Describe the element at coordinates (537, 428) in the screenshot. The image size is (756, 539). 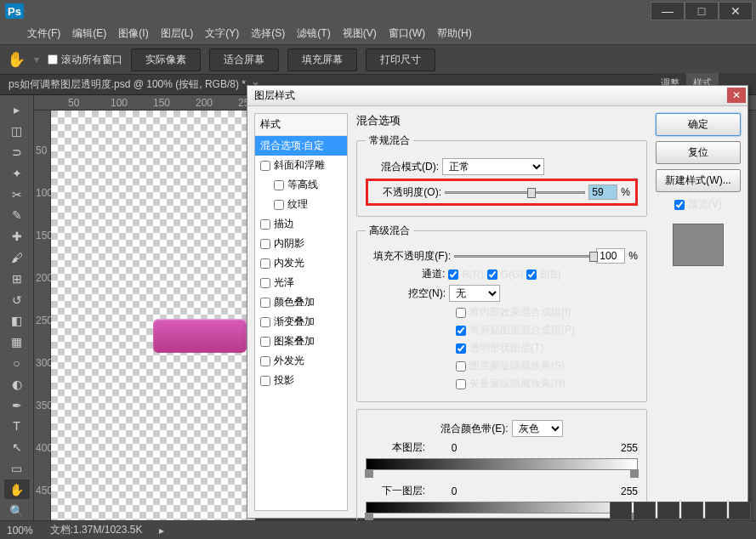
I see `blend-if-select: 灰色` at that location.